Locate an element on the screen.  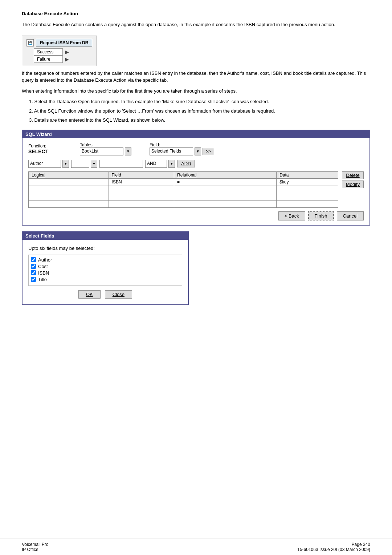
select-fields-dialog: Select Fields Upto six fields may be sel… is located at coordinates (105, 268).